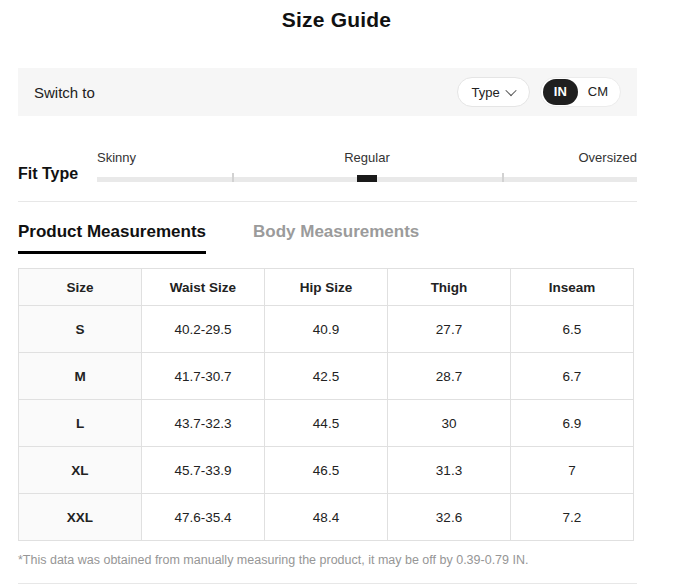 The image size is (673, 587). Describe the element at coordinates (80, 330) in the screenshot. I see `size-cell: S` at that location.